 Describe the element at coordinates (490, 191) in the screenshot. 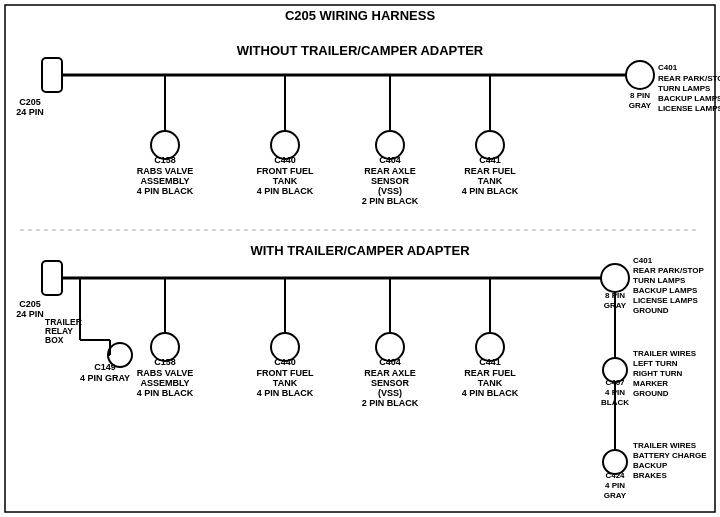

I see `c441-s1-label4: 4 PIN BLACK` at that location.